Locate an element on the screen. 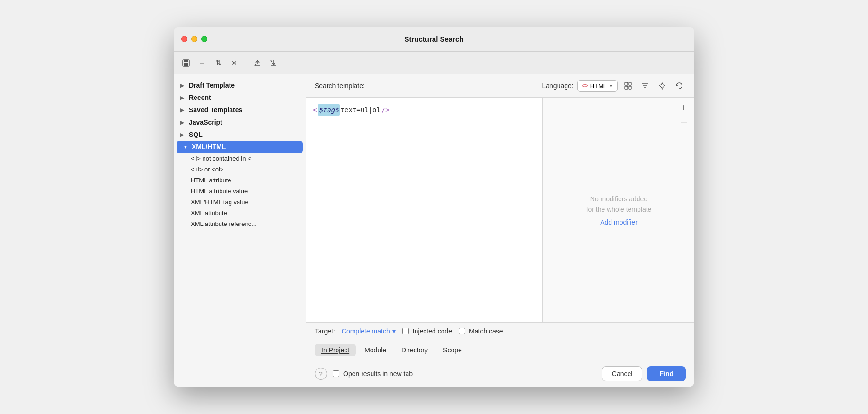  editor-area: <$tag$ text=ul|ol /> is located at coordinates (425, 210).